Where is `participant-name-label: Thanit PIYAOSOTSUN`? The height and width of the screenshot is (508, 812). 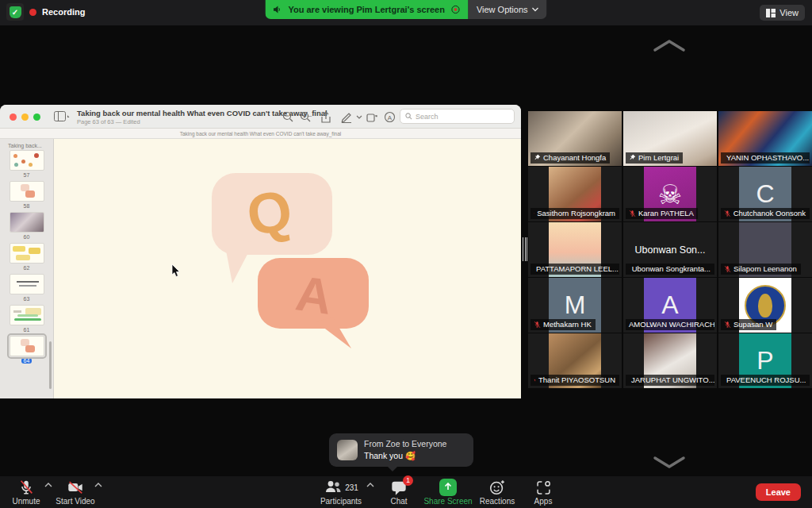 participant-name-label: Thanit PIYAOSOTSUN is located at coordinates (575, 380).